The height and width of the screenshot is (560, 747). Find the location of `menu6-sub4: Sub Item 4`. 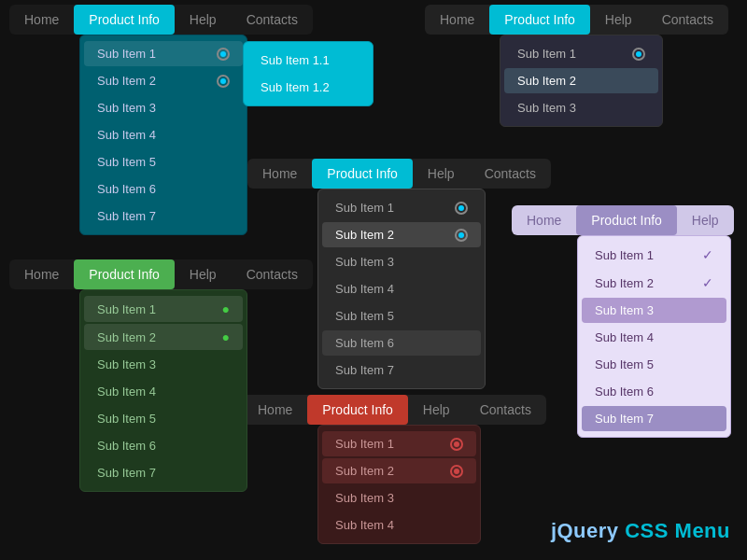

menu6-sub4: Sub Item 4 is located at coordinates (654, 338).